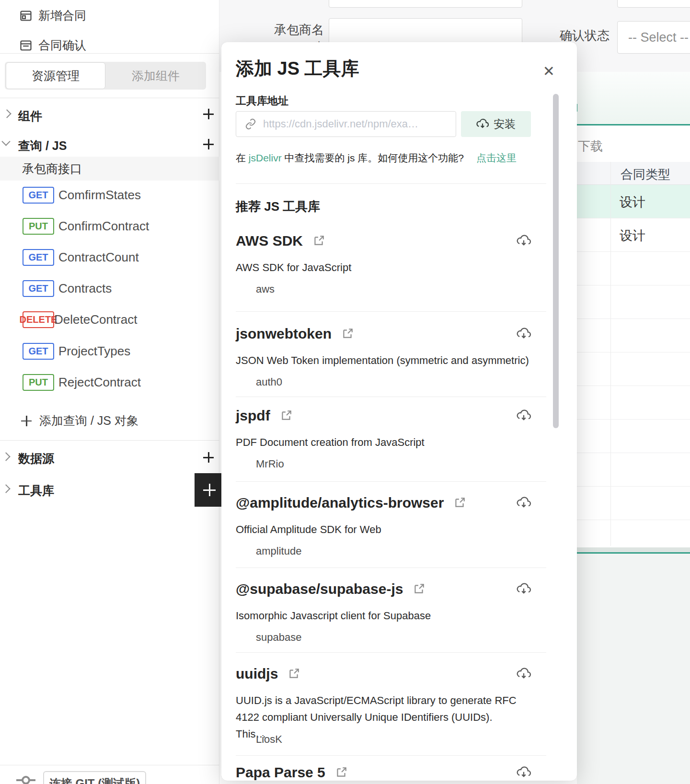 The height and width of the screenshot is (784, 690). What do you see at coordinates (269, 382) in the screenshot?
I see `library-author: auth0` at bounding box center [269, 382].